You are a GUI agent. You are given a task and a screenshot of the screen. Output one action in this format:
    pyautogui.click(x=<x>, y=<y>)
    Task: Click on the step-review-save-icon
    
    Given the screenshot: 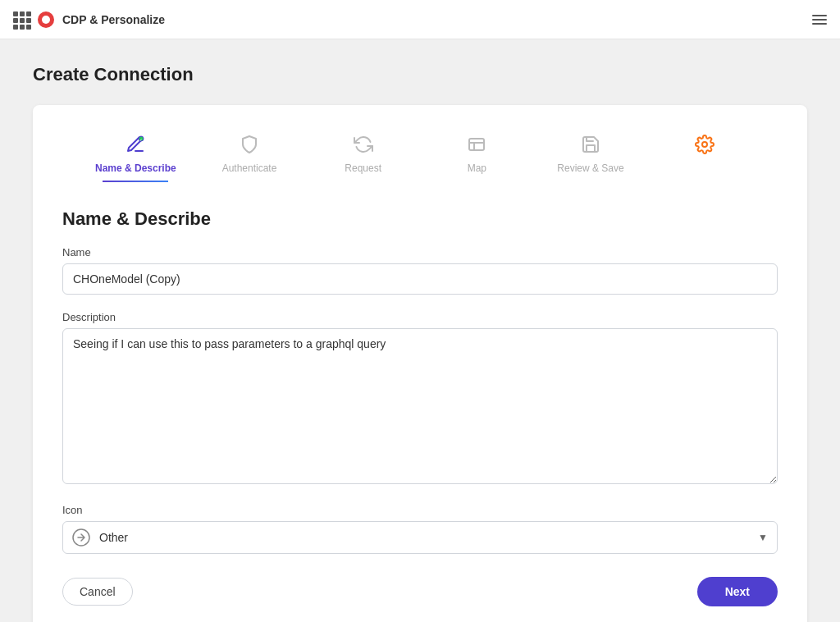 What is the action you would take?
    pyautogui.click(x=591, y=144)
    